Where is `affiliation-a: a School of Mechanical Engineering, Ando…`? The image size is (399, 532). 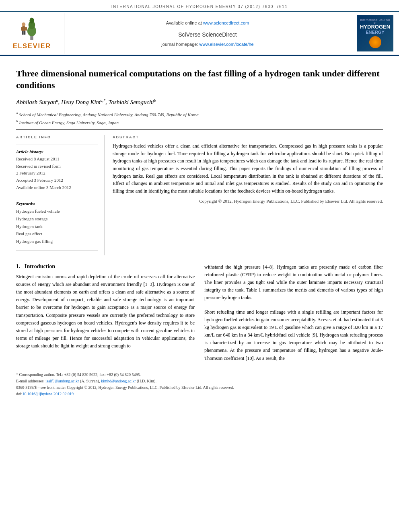 affiliation-a: a School of Mechanical Engineering, Ando… is located at coordinates (200, 114).